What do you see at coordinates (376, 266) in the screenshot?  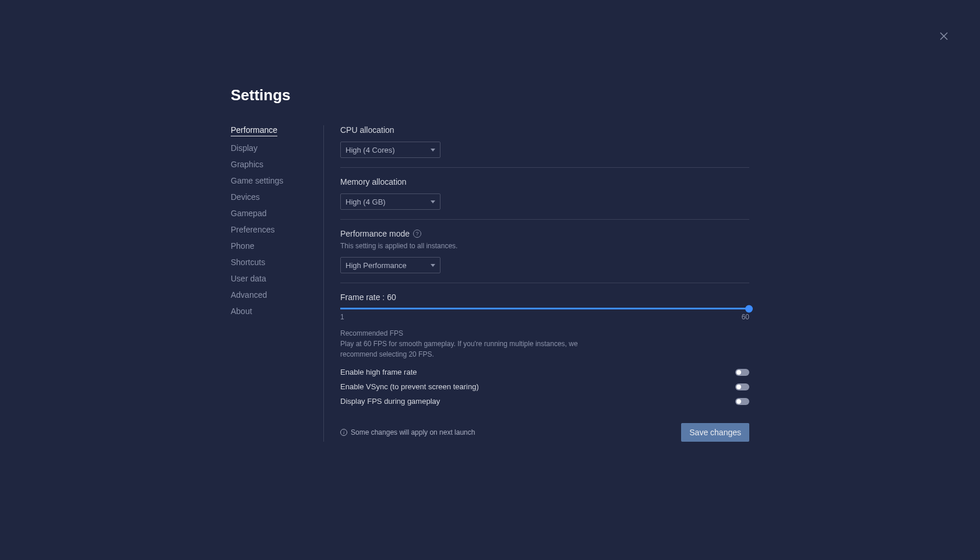 I see `performance-mode-value: High Performance` at bounding box center [376, 266].